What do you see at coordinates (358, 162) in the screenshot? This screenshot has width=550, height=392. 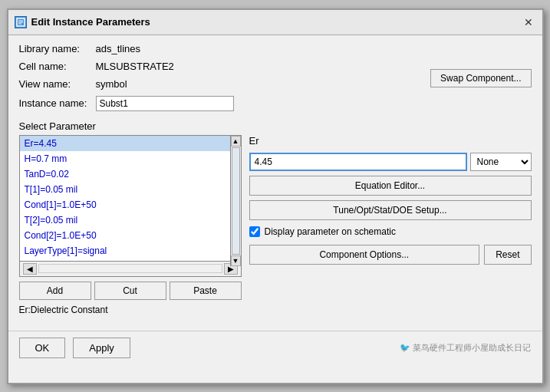 I see `param-value-input` at bounding box center [358, 162].